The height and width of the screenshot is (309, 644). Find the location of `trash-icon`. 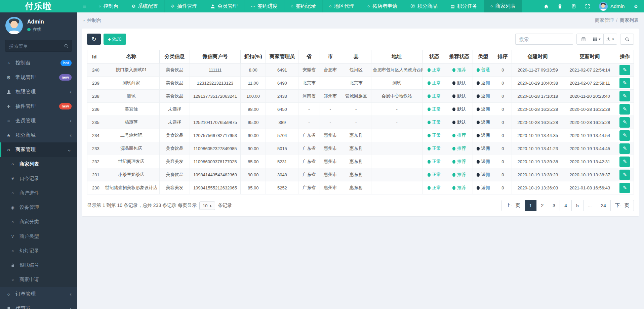

trash-icon is located at coordinates (560, 6).